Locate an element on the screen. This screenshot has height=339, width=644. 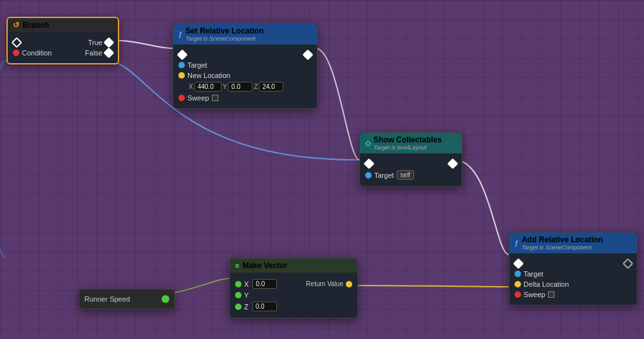
make-vec-x-label: X is located at coordinates (246, 284).